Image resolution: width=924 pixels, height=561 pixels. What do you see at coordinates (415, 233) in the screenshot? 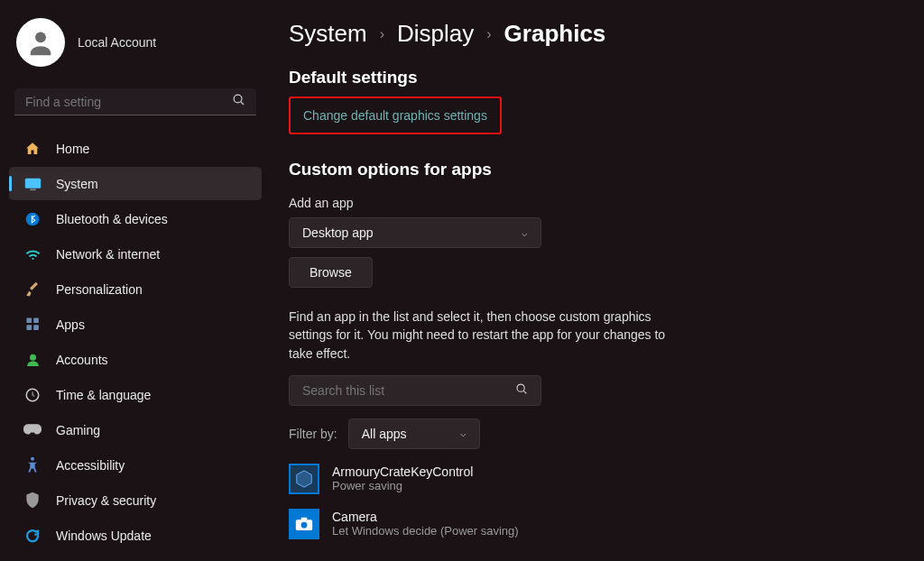
I see `app-type-dropdown: Desktop app ⌵` at bounding box center [415, 233].